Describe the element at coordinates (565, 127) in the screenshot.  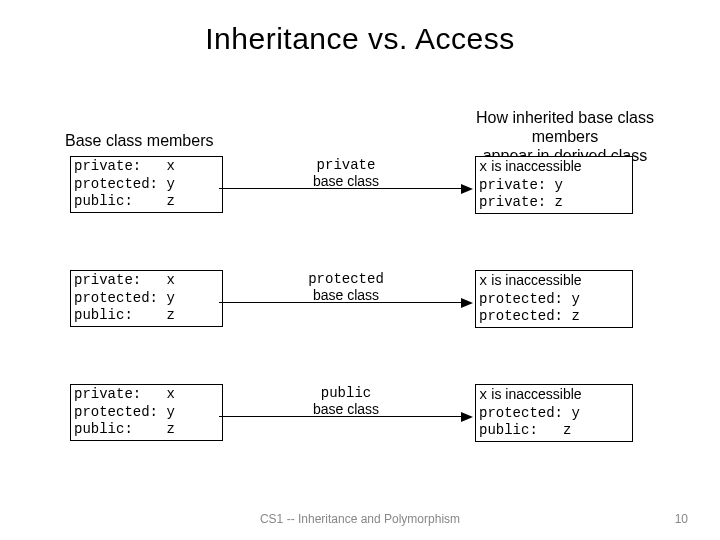
I see `right-header-line1: How inherited base class members` at that location.